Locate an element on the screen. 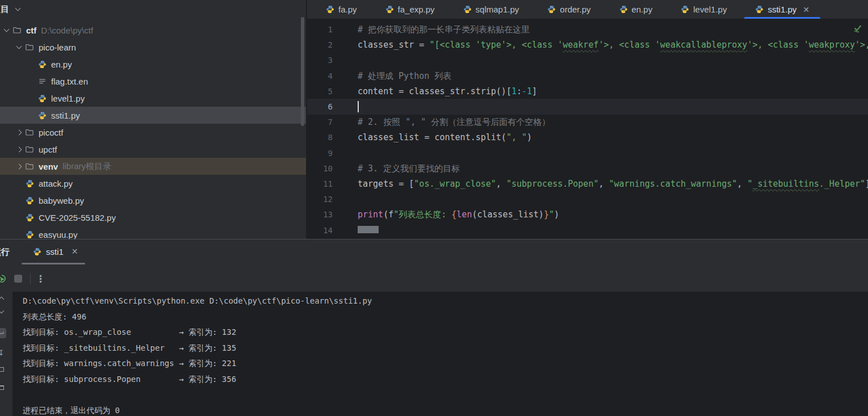  text-icon is located at coordinates (42, 82).